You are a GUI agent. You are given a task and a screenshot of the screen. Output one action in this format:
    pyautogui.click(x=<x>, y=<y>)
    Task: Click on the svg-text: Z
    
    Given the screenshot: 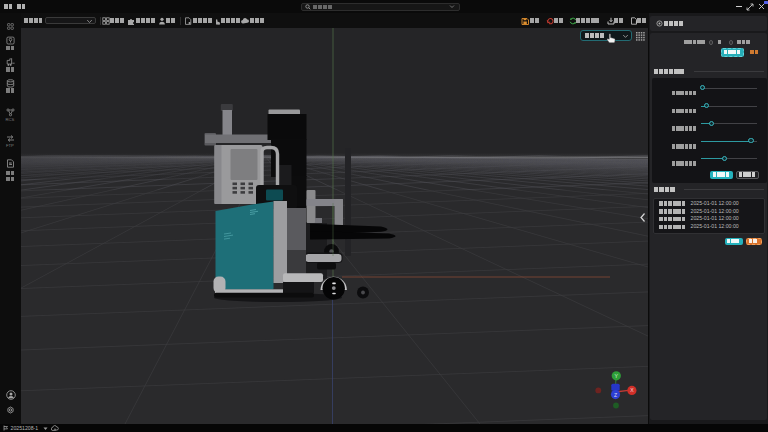 What is the action you would take?
    pyautogui.click(x=616, y=395)
    